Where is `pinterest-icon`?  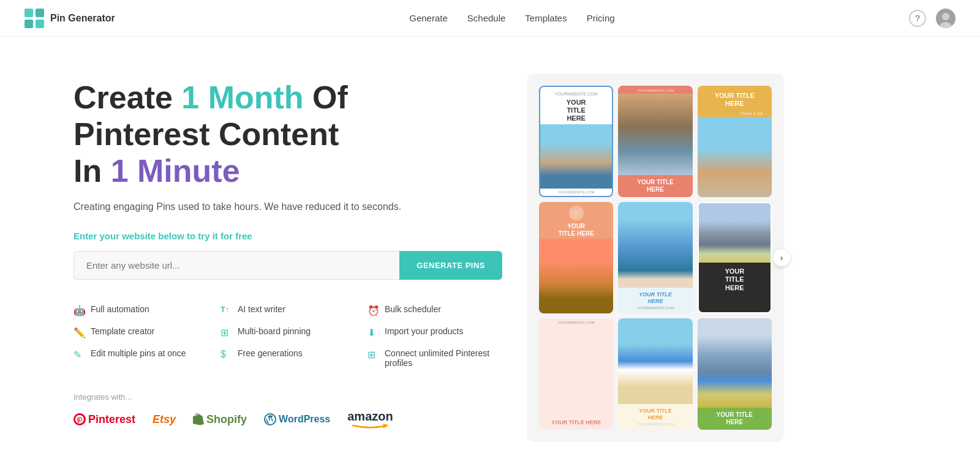 pinterest-icon is located at coordinates (80, 419).